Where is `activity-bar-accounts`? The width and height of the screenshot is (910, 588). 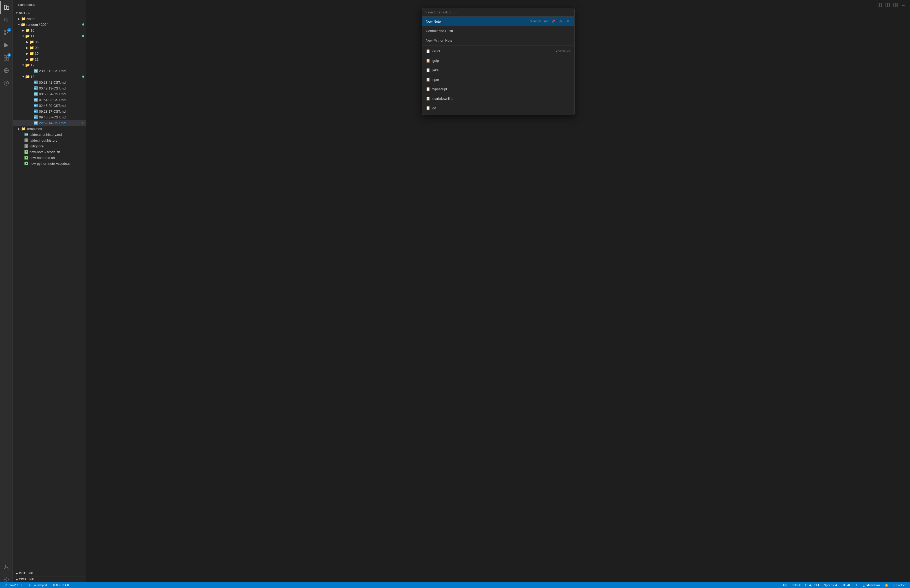 activity-bar-accounts is located at coordinates (6, 567).